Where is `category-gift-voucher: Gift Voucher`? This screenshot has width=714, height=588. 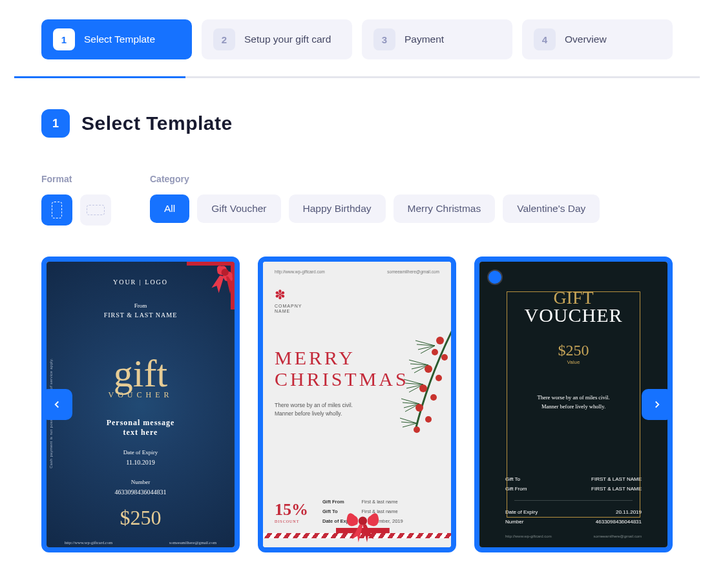 category-gift-voucher: Gift Voucher is located at coordinates (239, 209).